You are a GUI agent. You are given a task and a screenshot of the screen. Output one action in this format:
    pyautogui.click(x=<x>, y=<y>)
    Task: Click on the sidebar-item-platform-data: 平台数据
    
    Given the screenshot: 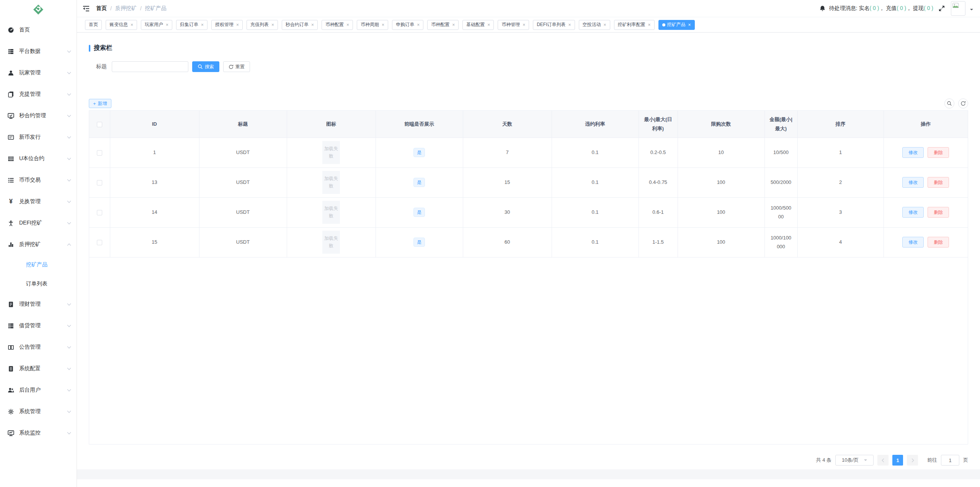 What is the action you would take?
    pyautogui.click(x=38, y=51)
    